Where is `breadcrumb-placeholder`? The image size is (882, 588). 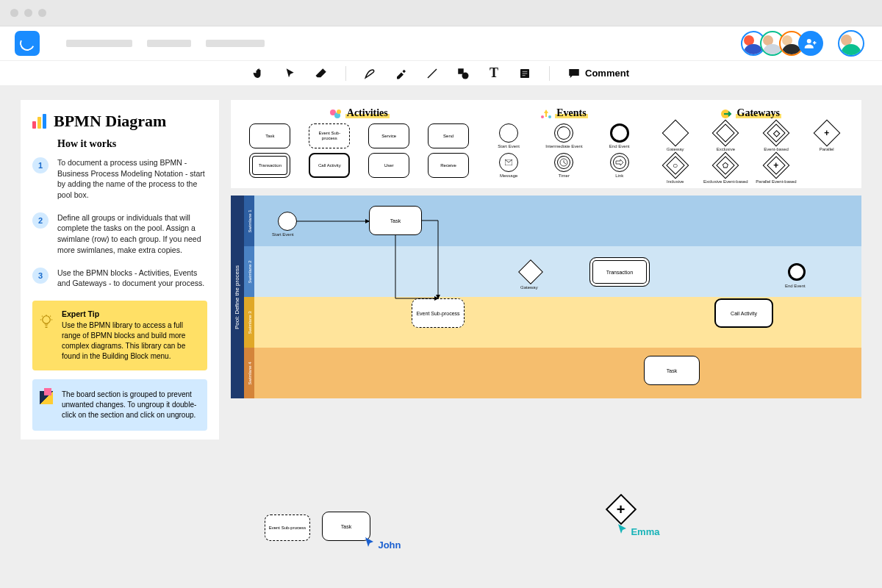
breadcrumb-placeholder is located at coordinates (169, 43).